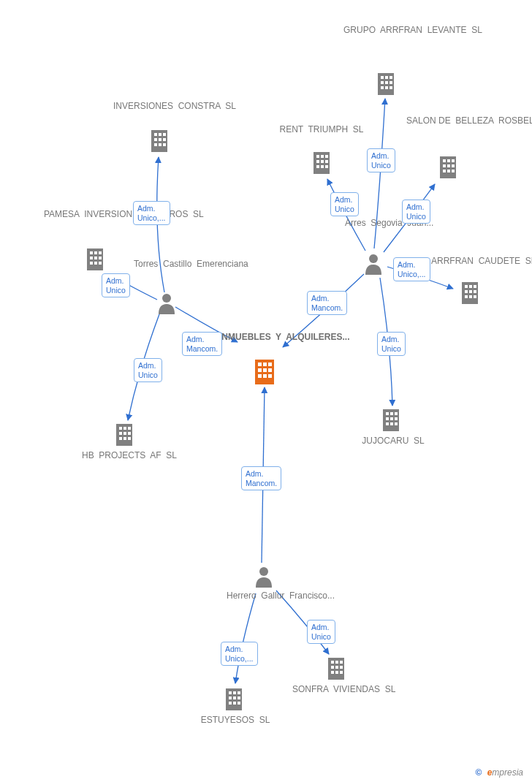 This screenshot has width=532, height=782. Describe the element at coordinates (387, 31) in the screenshot. I see `company-label-grupo-arrfran: GRUPO ARRFRAN LEVANTE SL` at that location.